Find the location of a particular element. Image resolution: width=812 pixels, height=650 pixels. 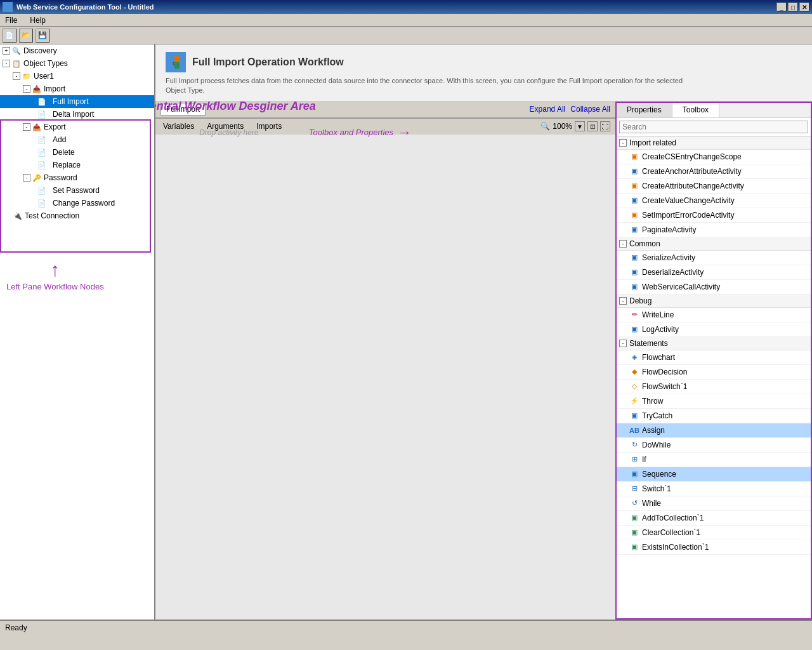

item-flowswitch: ◇ FlowSwitch`1 is located at coordinates (714, 387).